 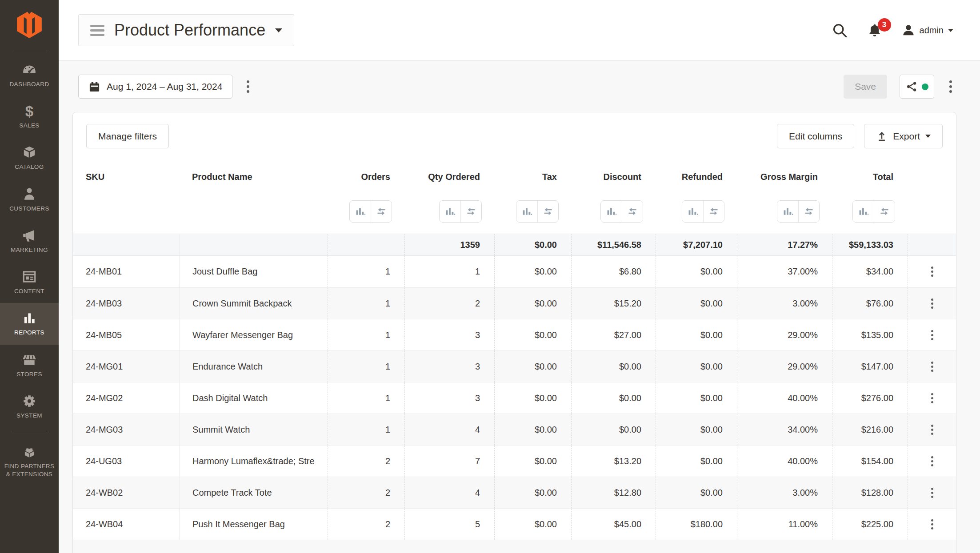 I want to click on admin-sidebar: DASHBOARD $ SALES CATALOG CUSTOMERS, so click(x=29, y=276).